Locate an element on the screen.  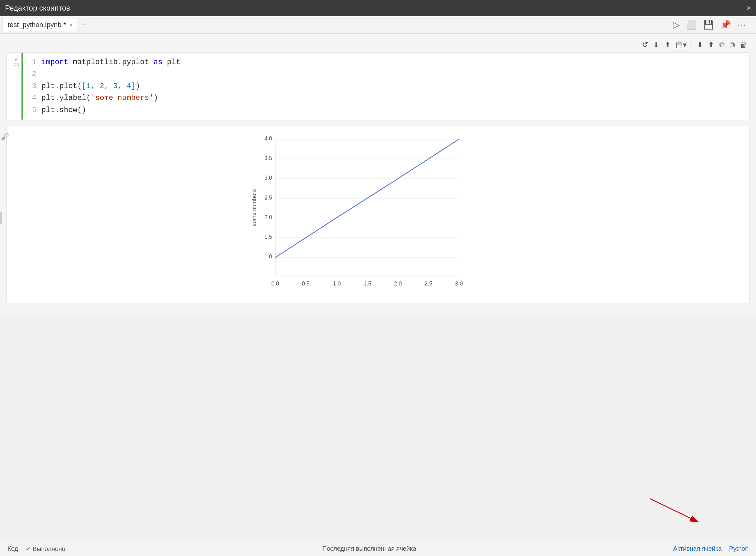
code-line-3: 3 plt.plot([1, 2, 3, 4]) is located at coordinates (386, 86).